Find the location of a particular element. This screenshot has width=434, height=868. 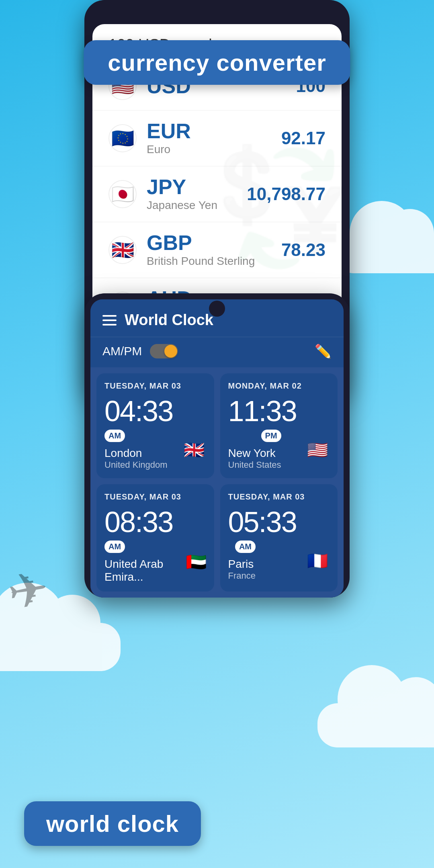

london-flag: 🇬🇧 is located at coordinates (194, 450).